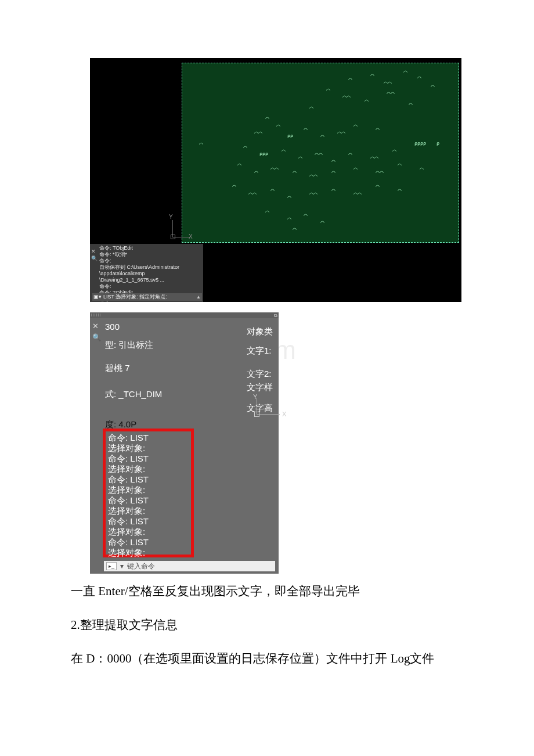 Image resolution: width=534 pixels, height=756 pixels. Describe the element at coordinates (134, 395) in the screenshot. I see `text-line: 式: _TCH_DIM` at that location.